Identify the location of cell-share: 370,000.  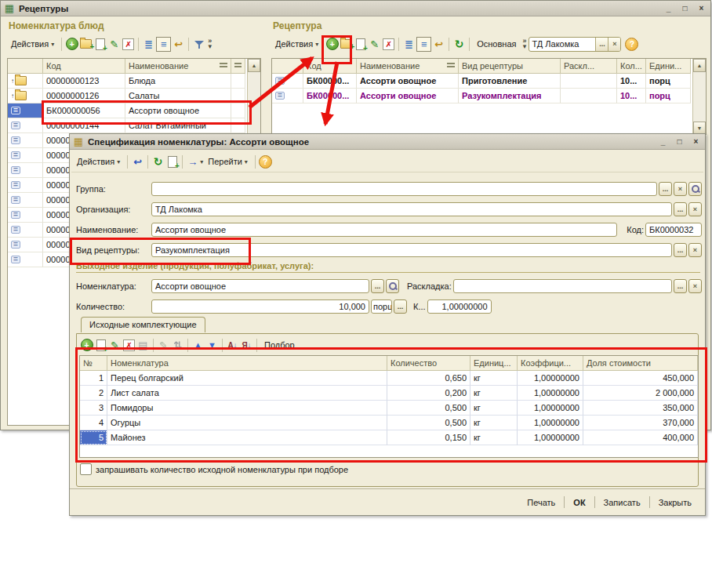
(641, 423).